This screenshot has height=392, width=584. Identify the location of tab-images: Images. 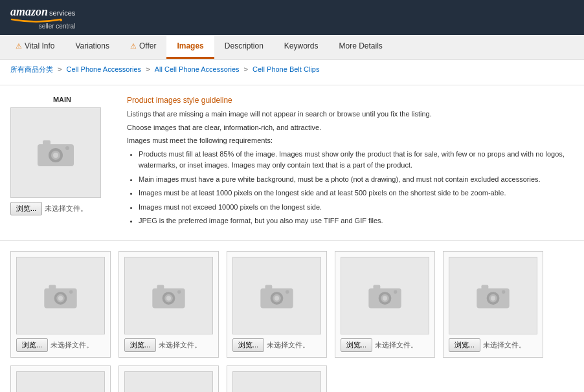
(190, 47).